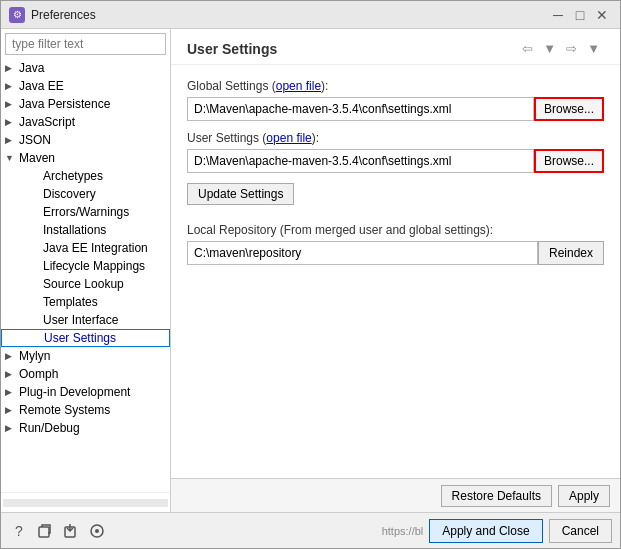 This screenshot has width=621, height=549. Describe the element at coordinates (64, 15) in the screenshot. I see `window-title: Preferences` at that location.